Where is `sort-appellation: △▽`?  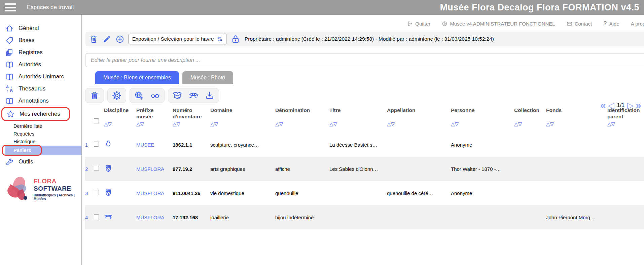 sort-appellation: △▽ is located at coordinates (418, 124).